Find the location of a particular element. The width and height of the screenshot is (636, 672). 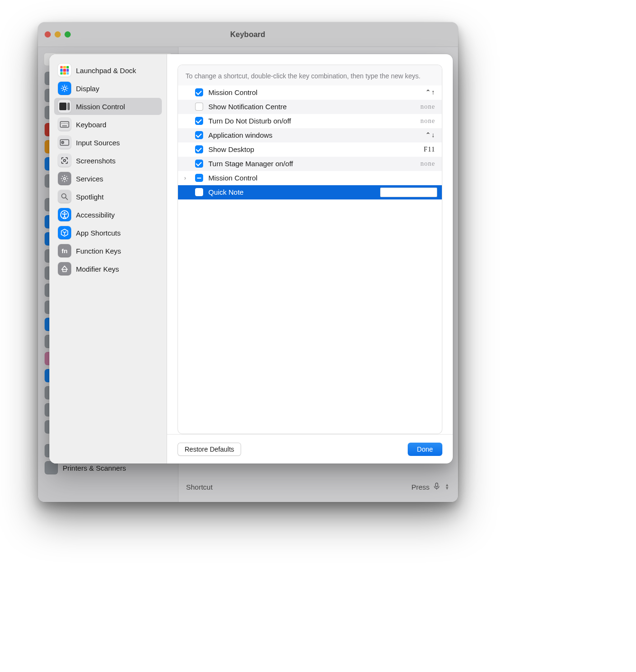

category-app-shortcuts: App Shortcuts is located at coordinates (108, 233).